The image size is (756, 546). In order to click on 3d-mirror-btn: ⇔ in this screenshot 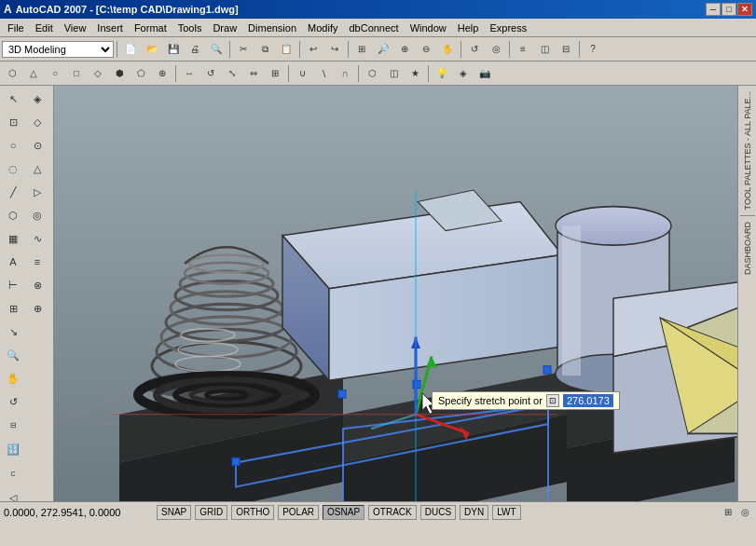, I will do `click(254, 74)`.